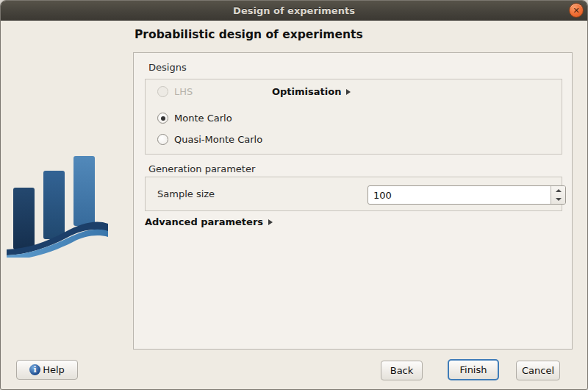 The height and width of the screenshot is (390, 588). What do you see at coordinates (210, 140) in the screenshot?
I see `radio-row-quasi-monte-carlo: Quasi-Monte Carlo` at bounding box center [210, 140].